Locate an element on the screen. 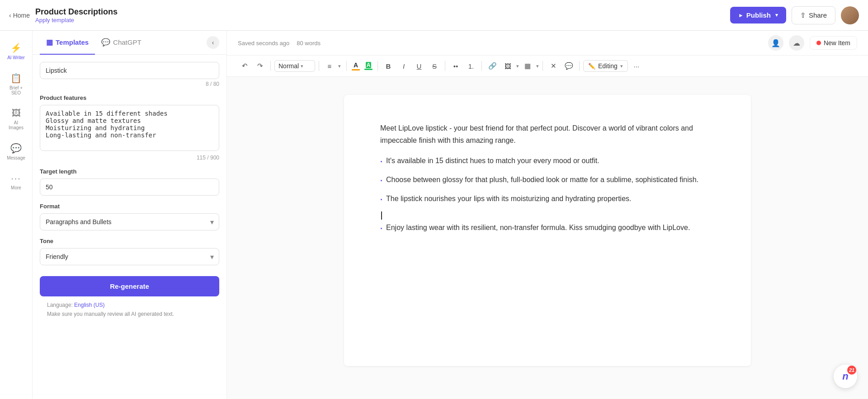  target-length-input is located at coordinates (129, 187).